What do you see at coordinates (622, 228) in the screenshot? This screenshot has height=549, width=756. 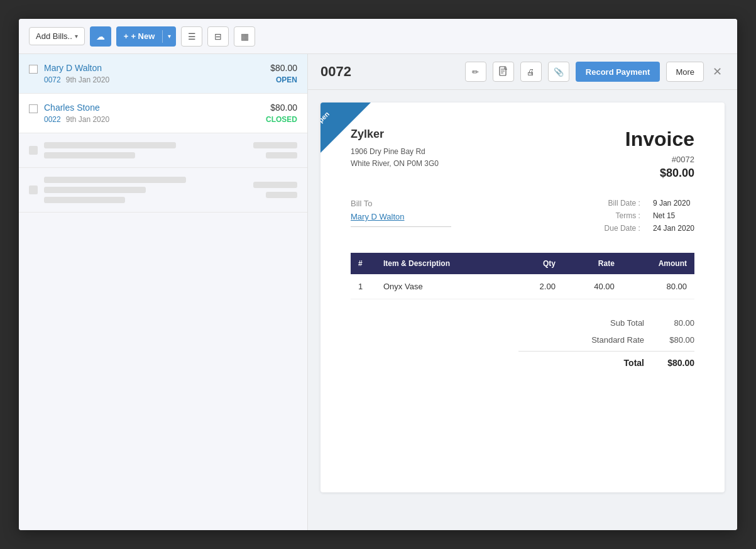 I see `due-date-label: Due Date :` at bounding box center [622, 228].